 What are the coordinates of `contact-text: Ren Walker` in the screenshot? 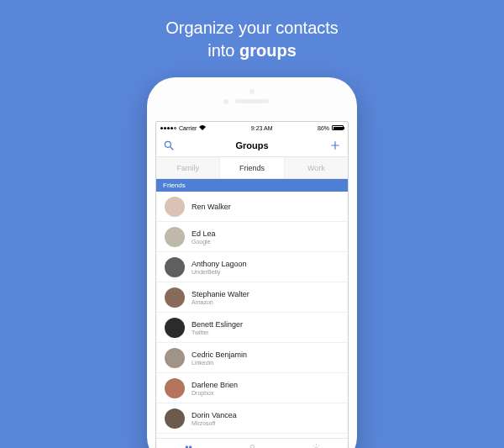 It's located at (212, 207).